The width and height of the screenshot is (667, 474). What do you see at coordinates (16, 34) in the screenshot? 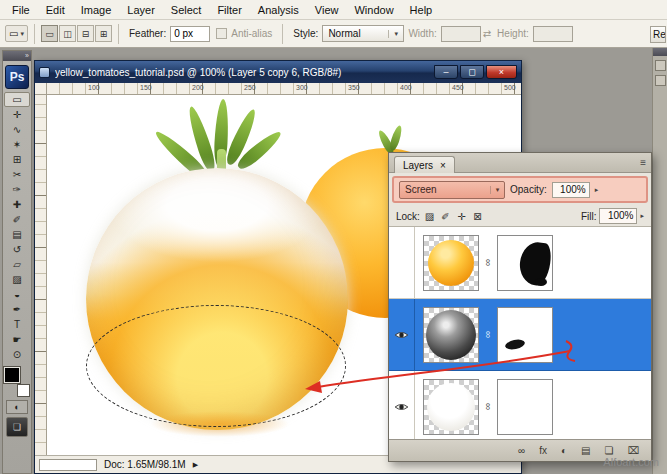
I see `tool-preset-picker: ▭ ▾` at bounding box center [16, 34].